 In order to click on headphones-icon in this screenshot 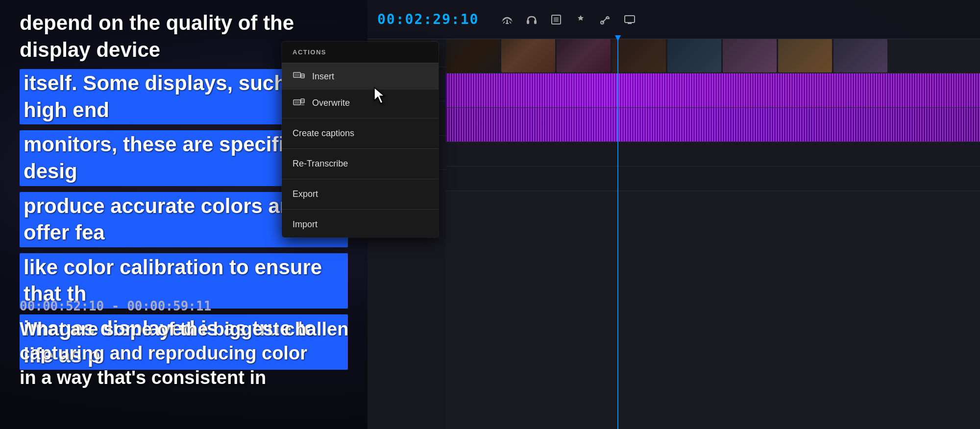, I will do `click(532, 20)`.